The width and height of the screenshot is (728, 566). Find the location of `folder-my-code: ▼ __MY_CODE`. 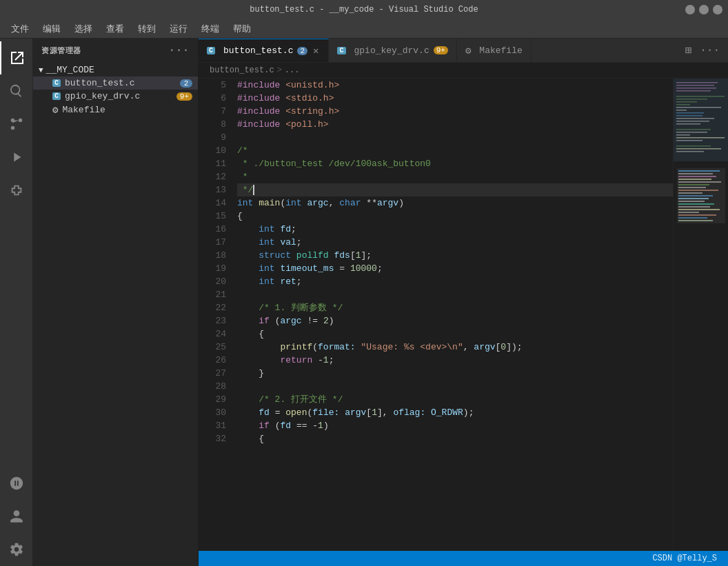

folder-my-code: ▼ __MY_CODE is located at coordinates (116, 70).